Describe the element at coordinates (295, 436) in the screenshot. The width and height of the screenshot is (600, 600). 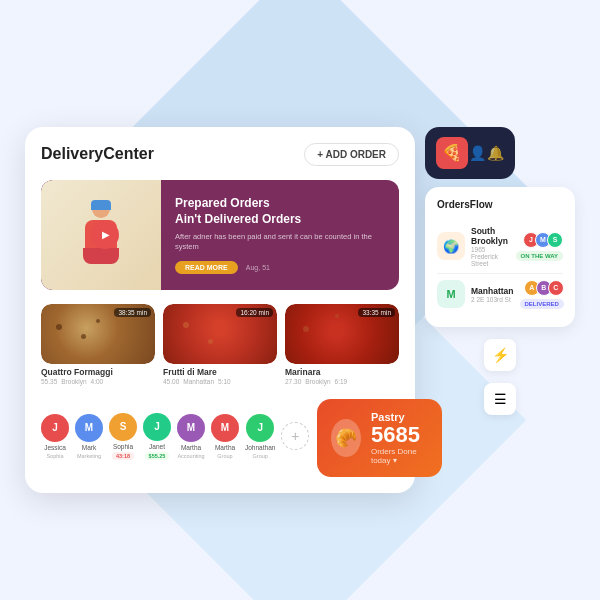
I see `staff-add-button: +` at that location.